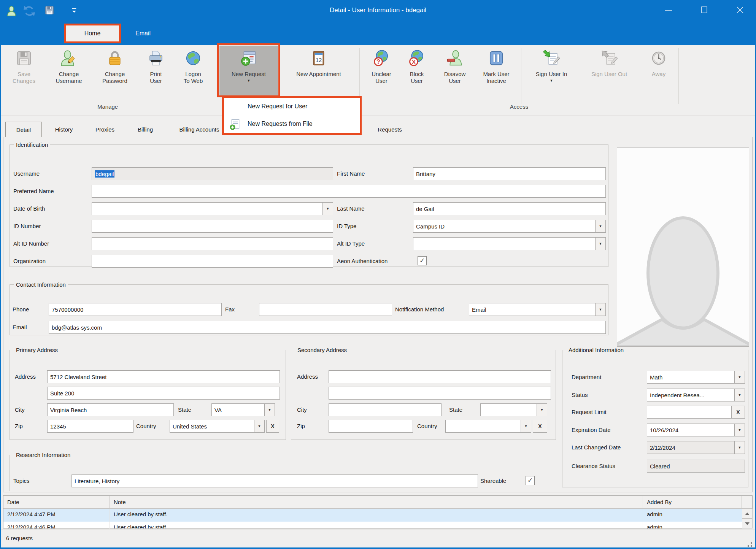 The width and height of the screenshot is (756, 549). Describe the element at coordinates (105, 129) in the screenshot. I see `tab-proxies: Proxies` at that location.